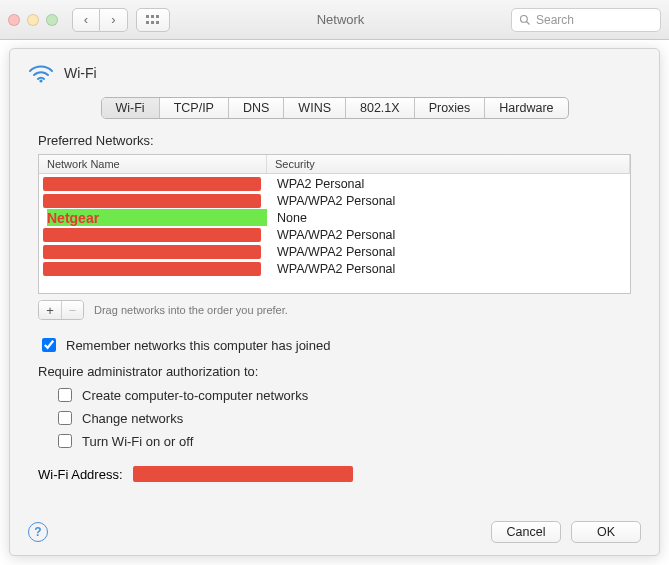  What do you see at coordinates (340, 20) in the screenshot?
I see `window-title: Network` at bounding box center [340, 20].